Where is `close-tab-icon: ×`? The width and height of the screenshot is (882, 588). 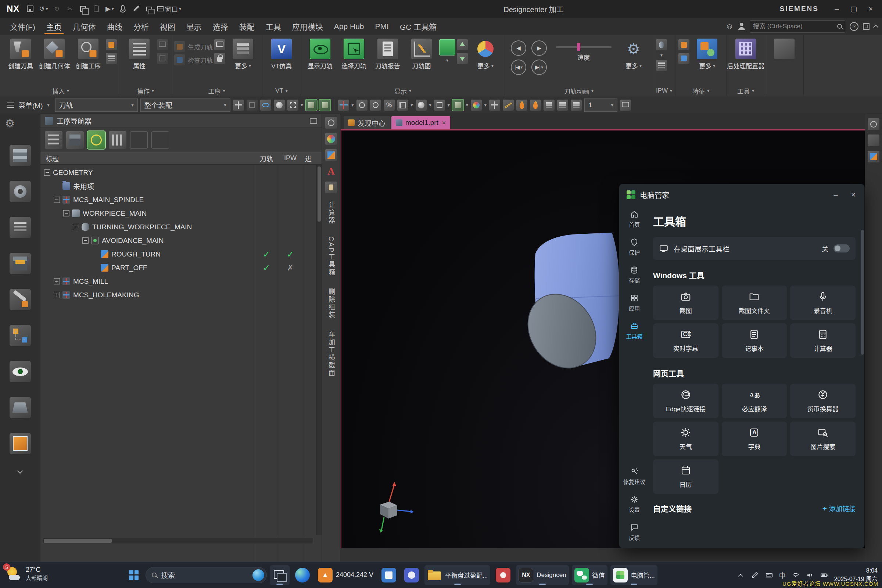 close-tab-icon: × is located at coordinates (444, 123).